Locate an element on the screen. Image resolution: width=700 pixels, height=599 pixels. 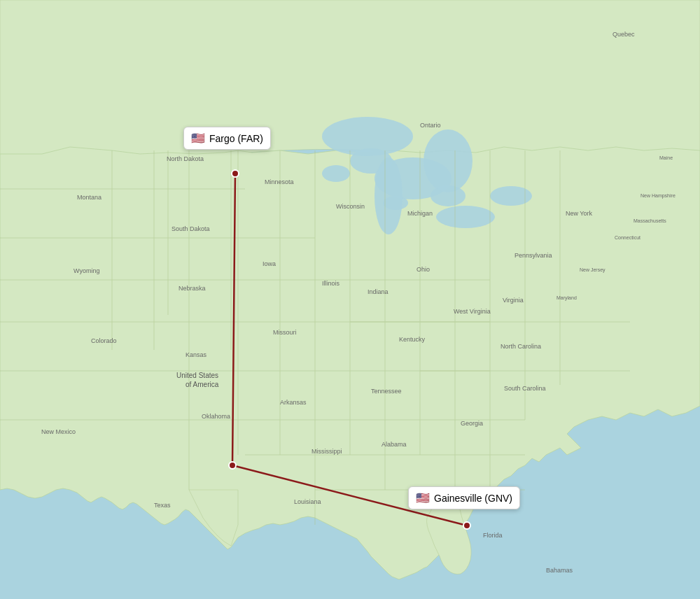
svg-text: Nebraska is located at coordinates (192, 288).